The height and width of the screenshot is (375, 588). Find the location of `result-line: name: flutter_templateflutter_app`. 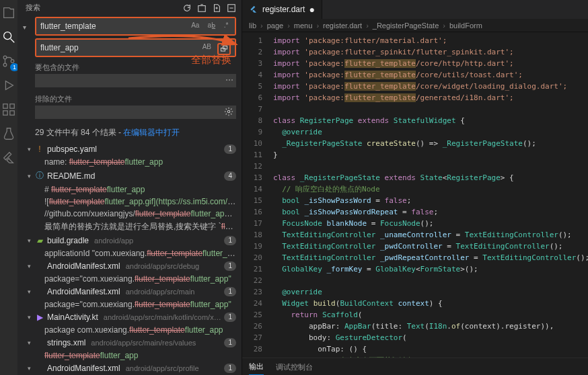

result-line: name: flutter_templateflutter_app is located at coordinates (132, 162).